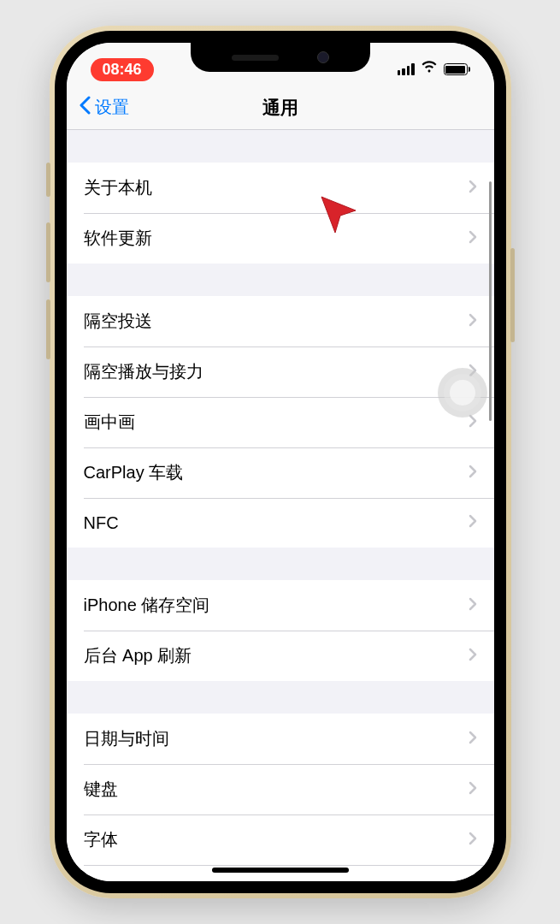 This screenshot has height=924, width=560. Describe the element at coordinates (491, 301) in the screenshot. I see `scroll-indicator` at that location.